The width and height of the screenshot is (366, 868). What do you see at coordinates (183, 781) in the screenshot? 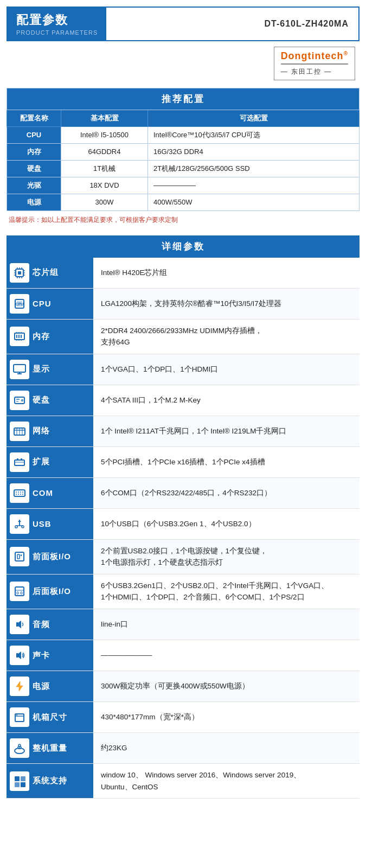
I see `detail-row: 系统支持 window 10、 Windows server 2016、Wind…` at bounding box center [183, 781].